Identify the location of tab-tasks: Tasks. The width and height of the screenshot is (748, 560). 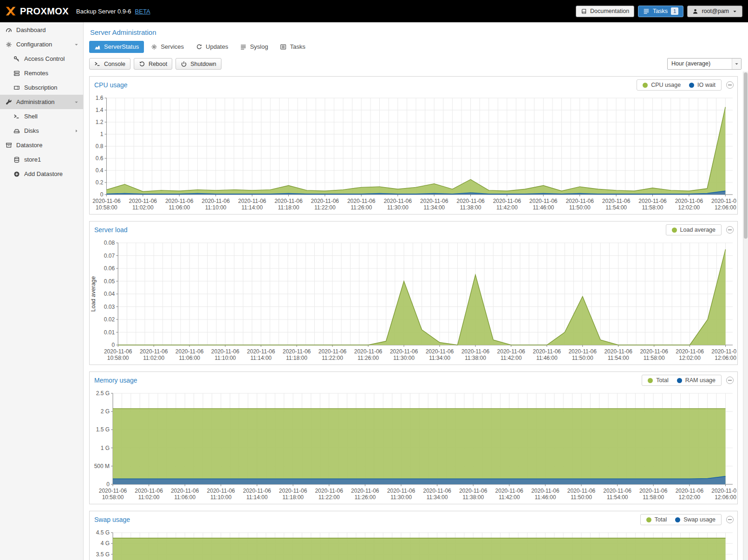
(293, 47).